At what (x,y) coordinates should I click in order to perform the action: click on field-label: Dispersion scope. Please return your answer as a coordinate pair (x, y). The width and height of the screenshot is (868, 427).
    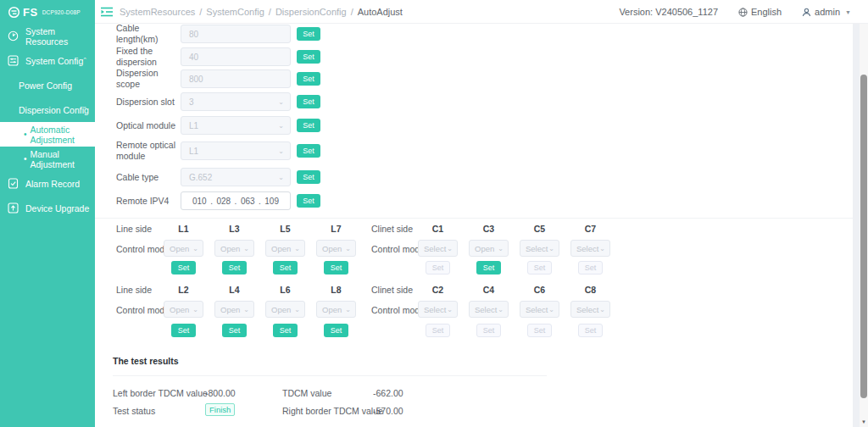
    Looking at the image, I should click on (148, 78).